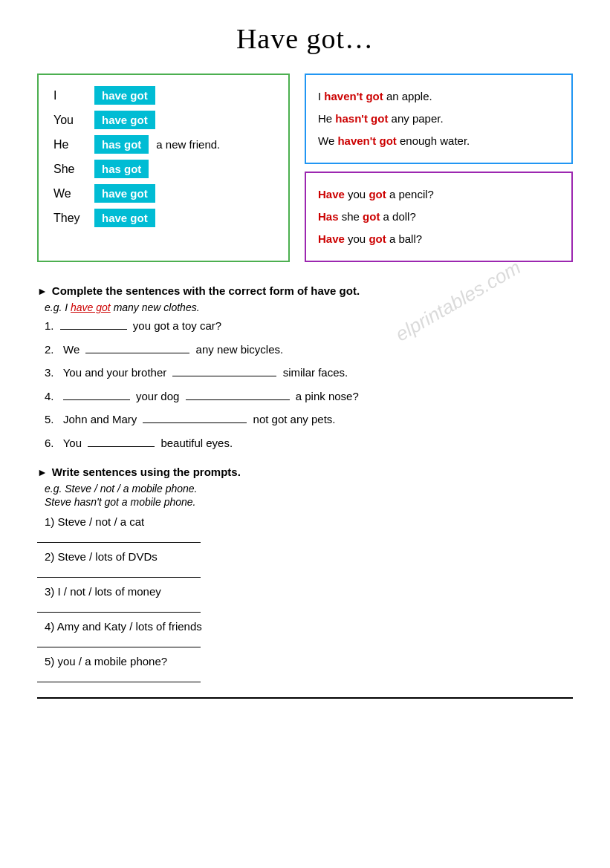 This screenshot has width=610, height=868. What do you see at coordinates (163, 144) in the screenshot?
I see `grammar-row-3: Hehas gota new friend.` at bounding box center [163, 144].